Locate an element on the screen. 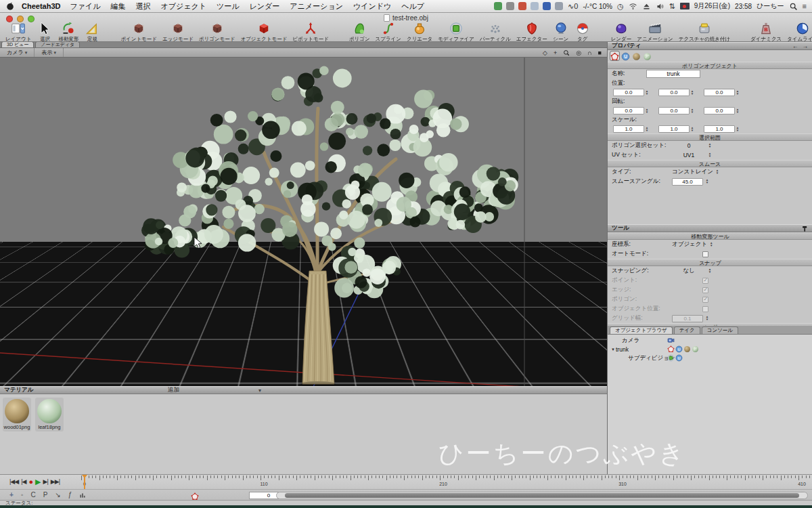 Image resolution: width=812 pixels, height=508 pixels. rotation-y-field: 0.0 is located at coordinates (674, 111).